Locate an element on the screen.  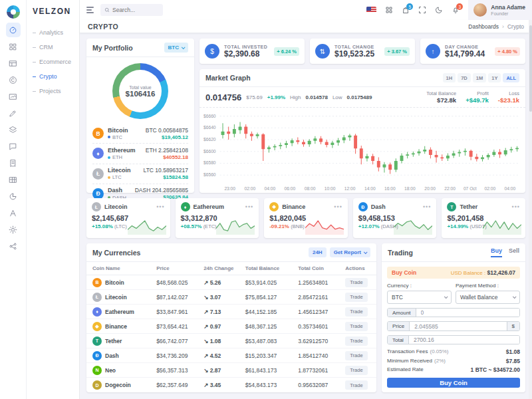
sidebar-item-projects: Projects is located at coordinates (53, 91).